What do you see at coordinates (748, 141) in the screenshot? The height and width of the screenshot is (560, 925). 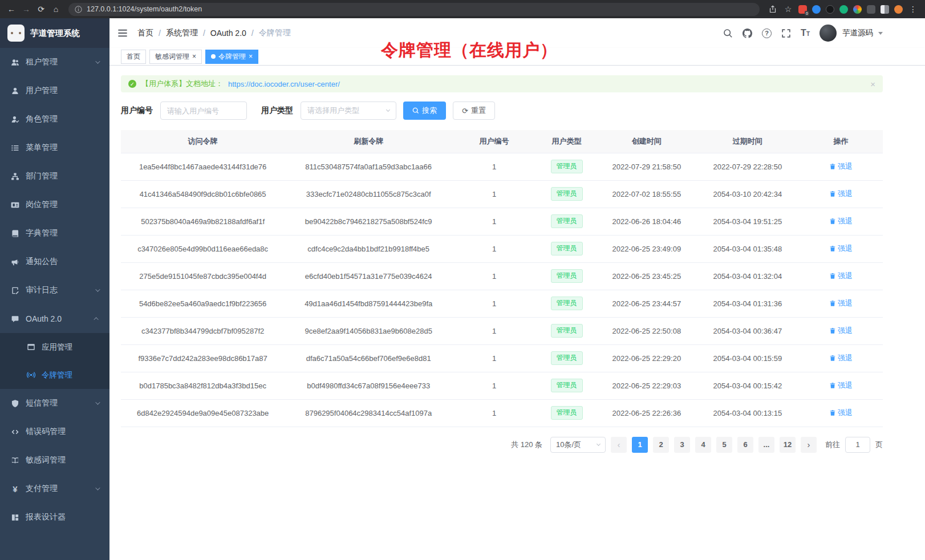 I see `col-expires: 过期时间` at bounding box center [748, 141].